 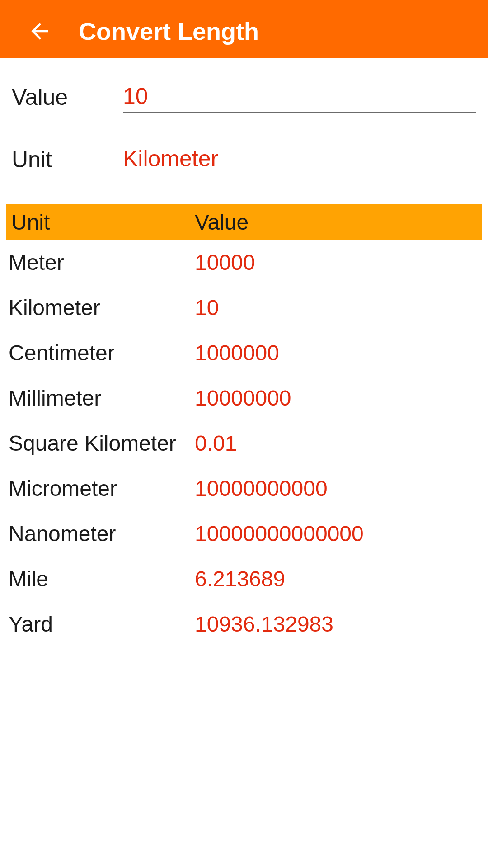 I want to click on value-cell: 10000000000, so click(x=337, y=488).